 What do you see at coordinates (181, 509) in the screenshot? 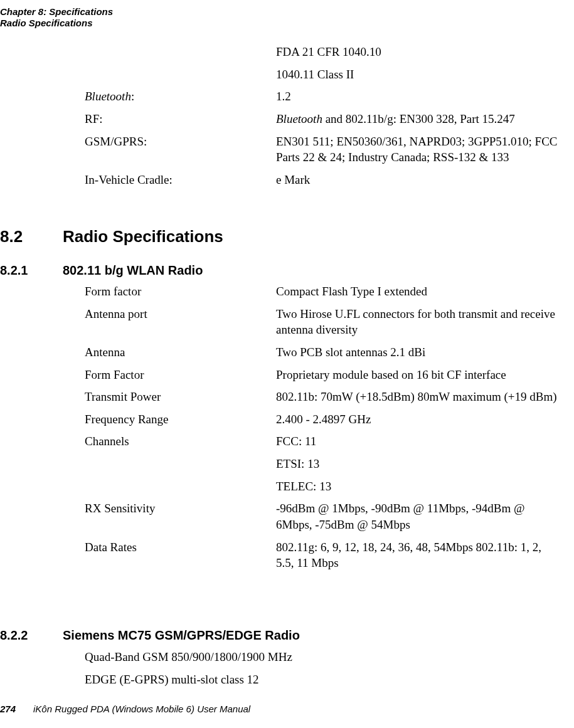
I see `spec-label: RX Sensitivity` at bounding box center [181, 509].